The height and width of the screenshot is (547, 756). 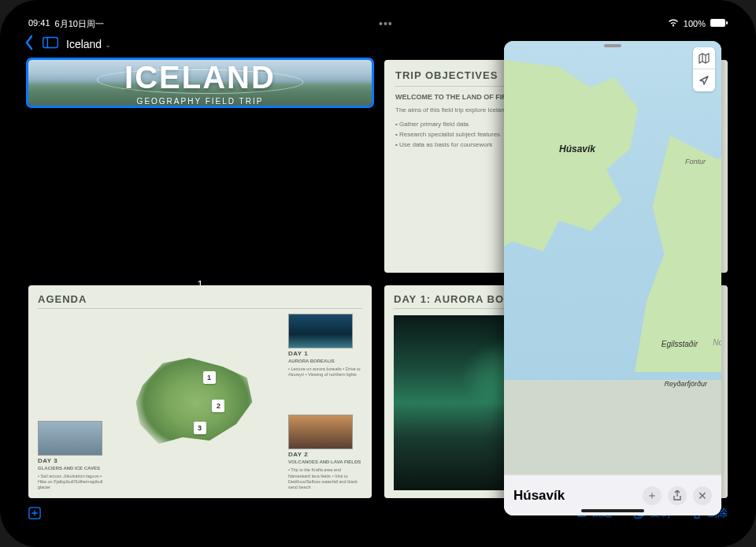 I want to click on slideover-grabber, so click(x=613, y=46).